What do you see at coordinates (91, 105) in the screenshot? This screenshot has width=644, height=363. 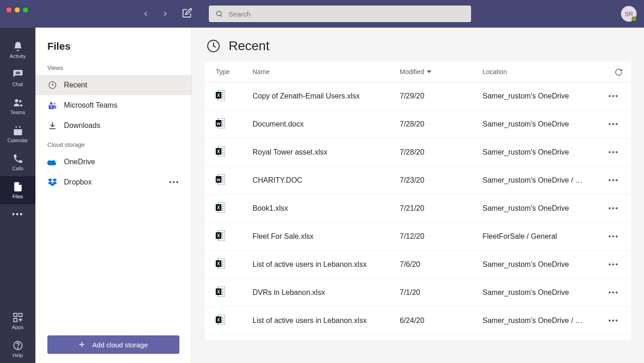 I see `sidebar-item-label: Microsoft Teams` at bounding box center [91, 105].